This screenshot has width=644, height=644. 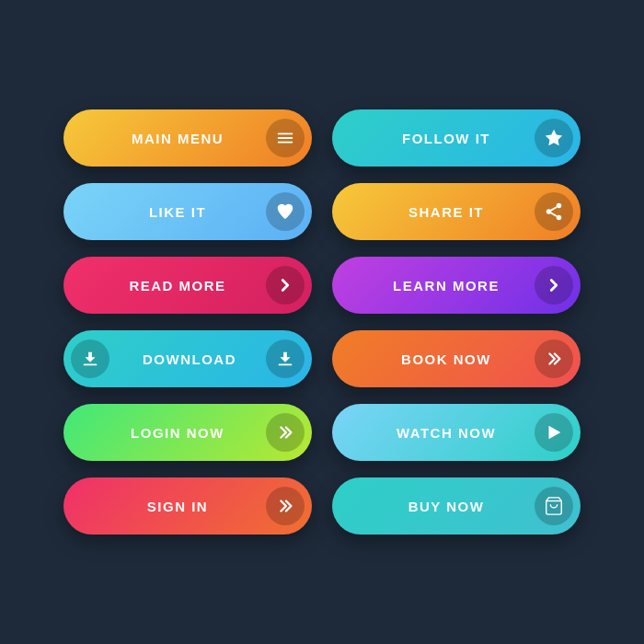 What do you see at coordinates (285, 212) in the screenshot?
I see `heart-icon` at bounding box center [285, 212].